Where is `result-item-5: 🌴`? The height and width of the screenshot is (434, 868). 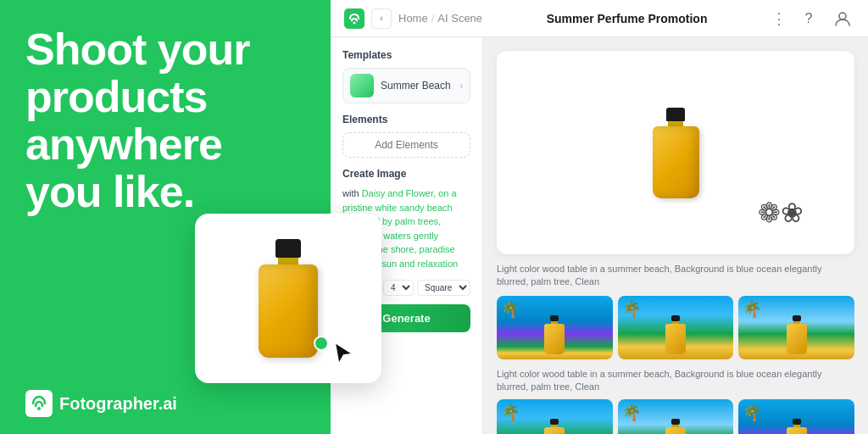 result-item-5: 🌴 is located at coordinates (676, 417).